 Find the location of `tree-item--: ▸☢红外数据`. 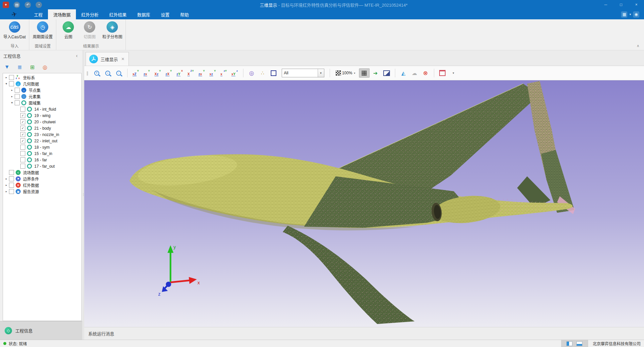

tree-item--: ▸☢红外数据 is located at coordinates (42, 185).